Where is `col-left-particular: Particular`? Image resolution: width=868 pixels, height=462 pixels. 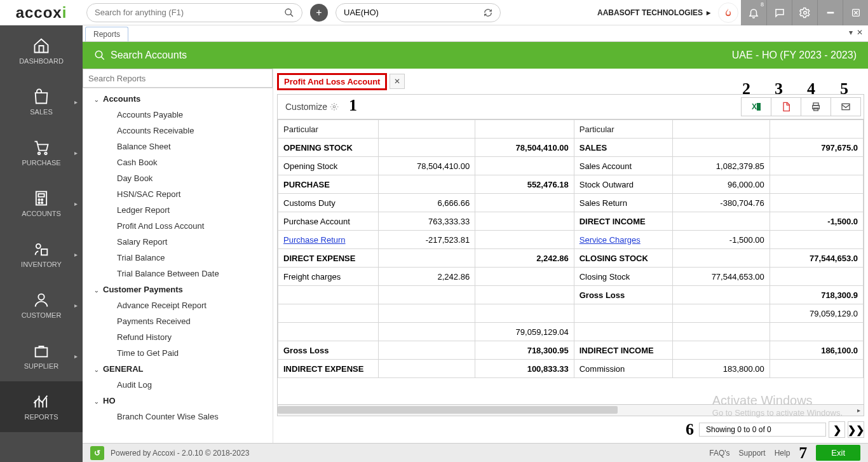
col-left-particular: Particular is located at coordinates (329, 130).